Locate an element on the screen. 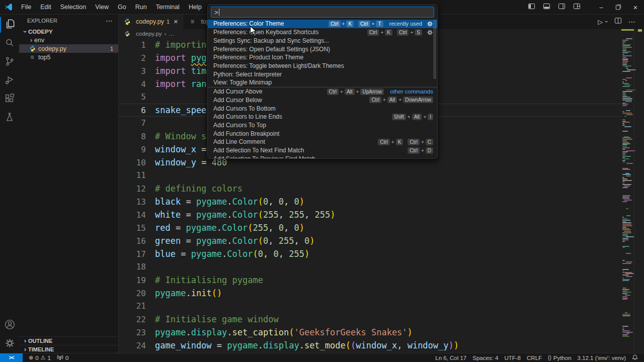  toggle-secondary-sidebar-icon is located at coordinates (561, 7).